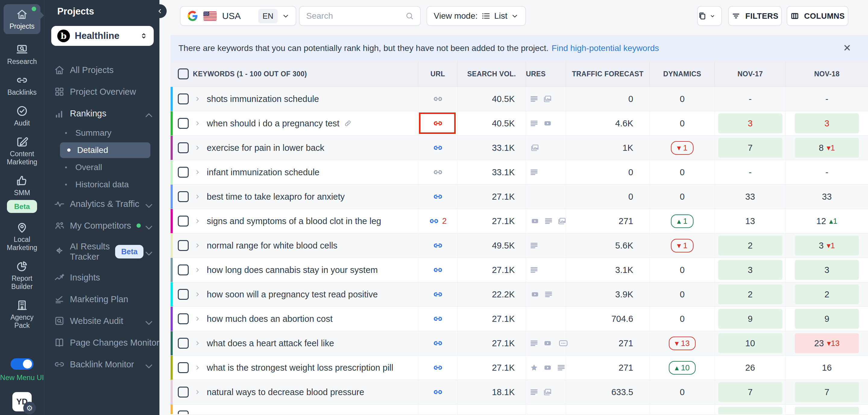 The height and width of the screenshot is (415, 868). Describe the element at coordinates (102, 113) in the screenshot. I see `sidebar-item-rankings: Rankings` at that location.